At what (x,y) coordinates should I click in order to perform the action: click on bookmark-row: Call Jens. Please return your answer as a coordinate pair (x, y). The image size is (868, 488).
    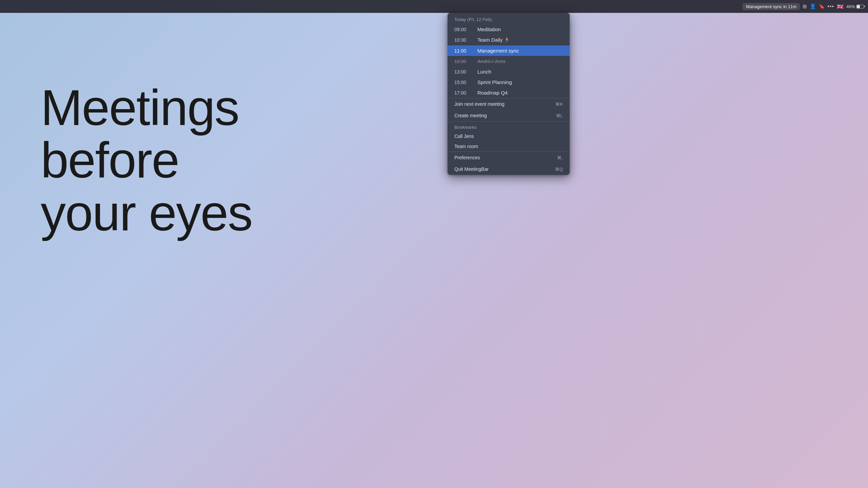
    Looking at the image, I should click on (509, 136).